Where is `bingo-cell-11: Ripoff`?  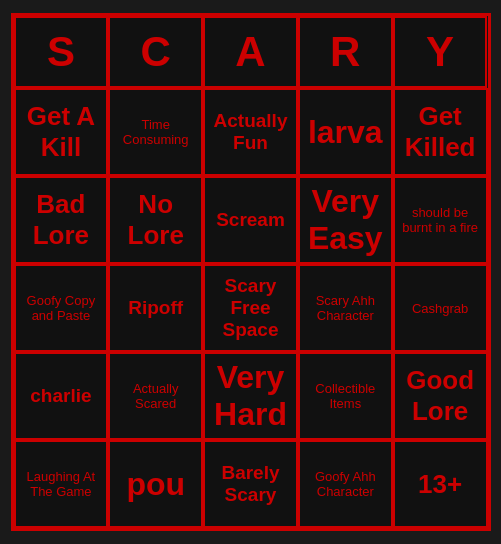
bingo-cell-11: Ripoff is located at coordinates (156, 308).